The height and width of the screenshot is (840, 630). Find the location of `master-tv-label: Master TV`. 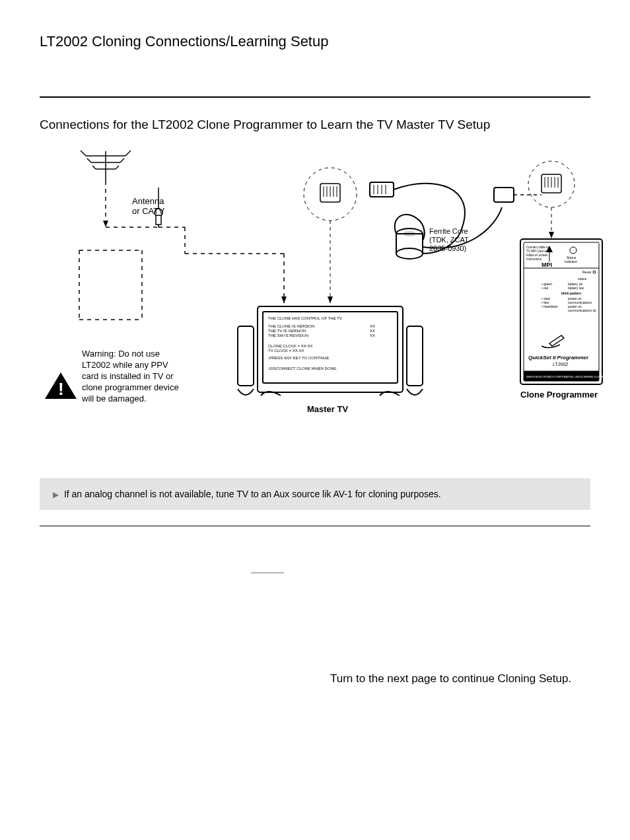

master-tv-label: Master TV is located at coordinates (328, 409).